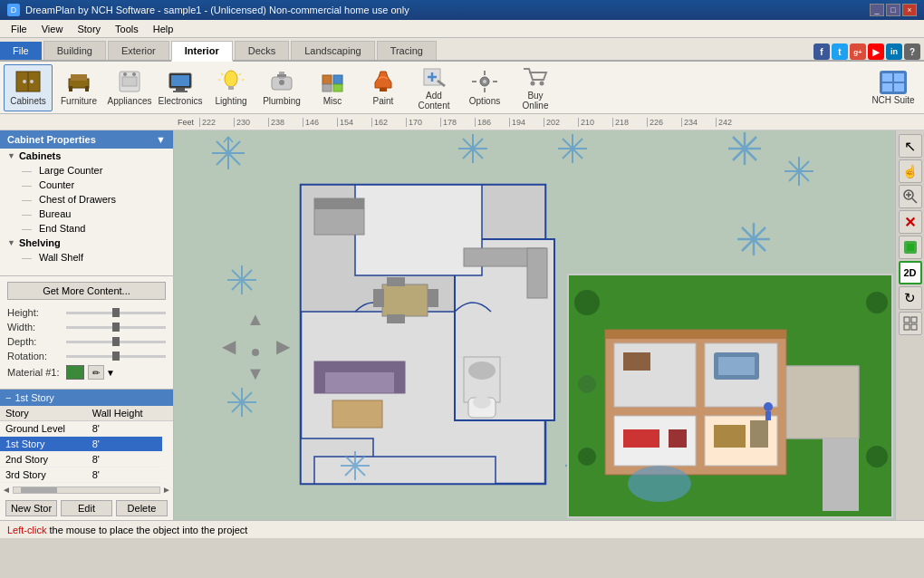 Image resolution: width=924 pixels, height=578 pixels. What do you see at coordinates (87, 185) in the screenshot?
I see `tree-counter: — Counter` at bounding box center [87, 185].